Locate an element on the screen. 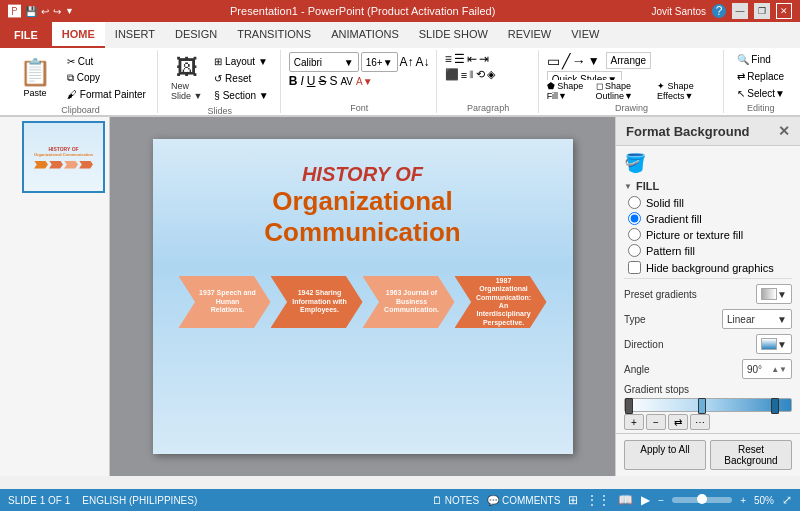 Image resolution: width=800 pixels, height=511 pixels. shape-outline-button: ◻ Shape Outline▼ is located at coordinates (626, 91).